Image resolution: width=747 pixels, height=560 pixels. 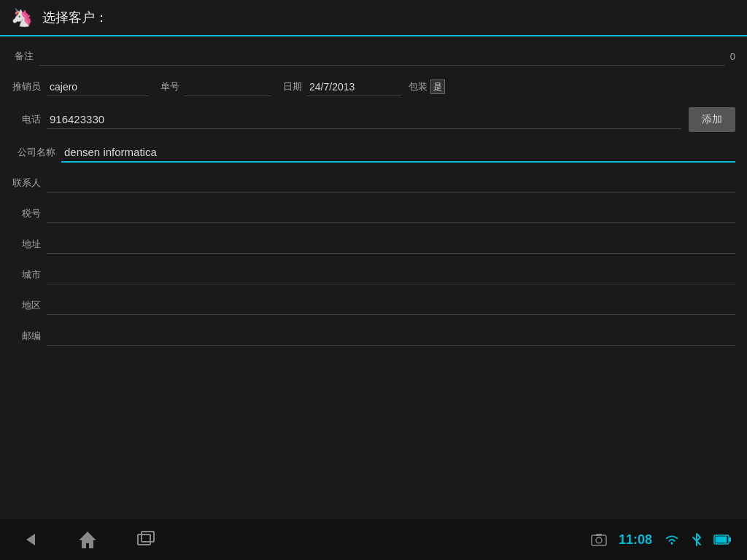 What do you see at coordinates (228, 88) in the screenshot?
I see `order-number-input` at bounding box center [228, 88].